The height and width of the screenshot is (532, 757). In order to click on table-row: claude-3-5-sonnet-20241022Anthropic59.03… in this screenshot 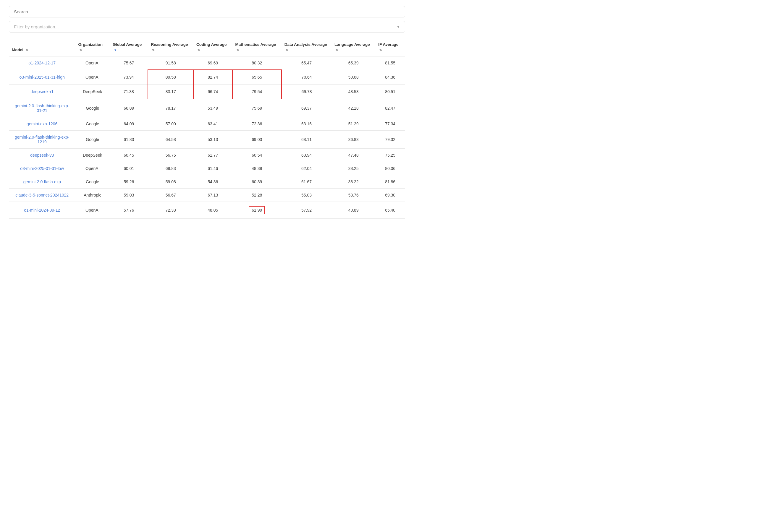, I will do `click(207, 195)`.